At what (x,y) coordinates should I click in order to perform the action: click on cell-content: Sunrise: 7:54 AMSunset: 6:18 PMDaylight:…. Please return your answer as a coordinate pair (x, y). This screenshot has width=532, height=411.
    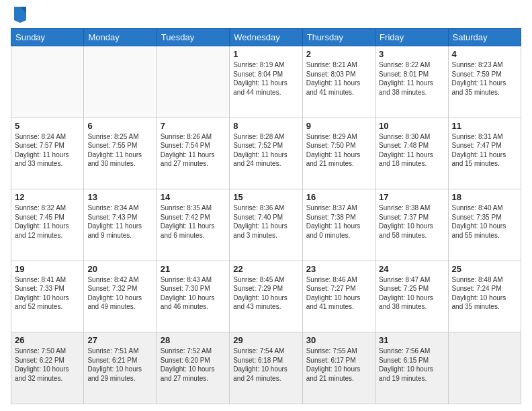
    Looking at the image, I should click on (266, 365).